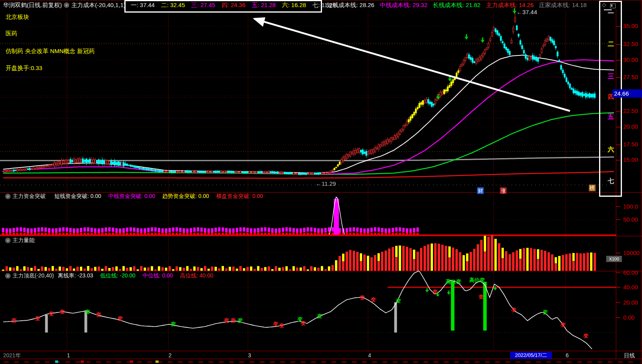 The image size is (642, 364). I want to click on diamond-icon: ◇, so click(604, 5).